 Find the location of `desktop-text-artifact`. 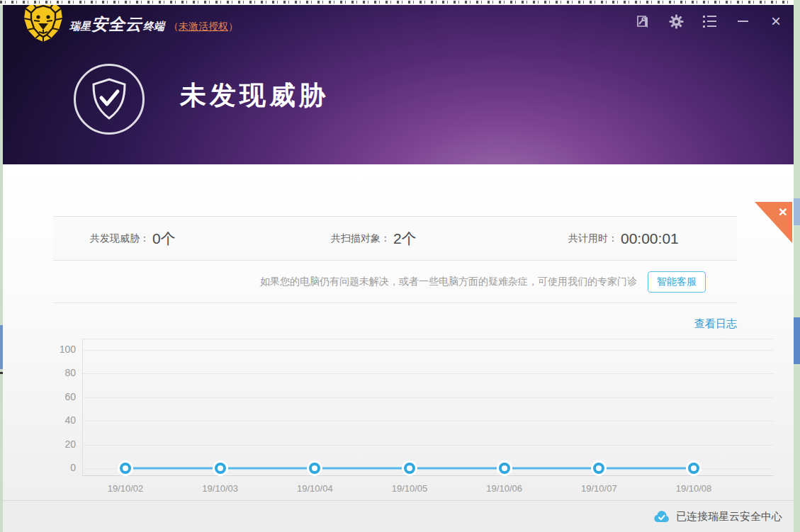

desktop-text-artifact is located at coordinates (400, 2).